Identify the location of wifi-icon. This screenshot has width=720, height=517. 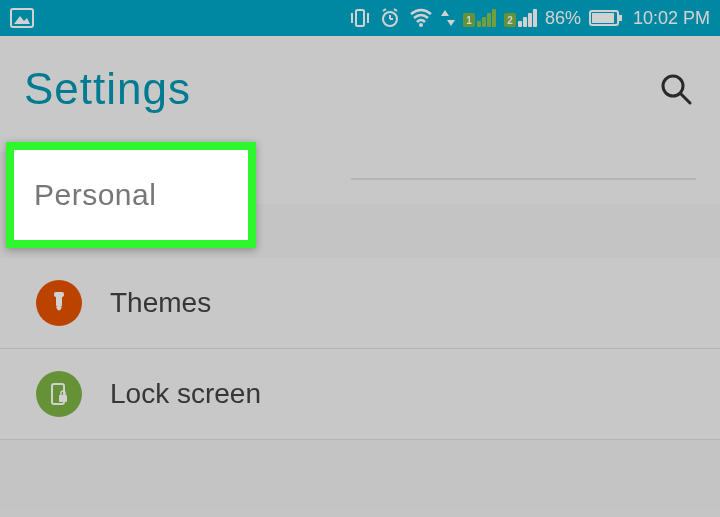
(421, 18).